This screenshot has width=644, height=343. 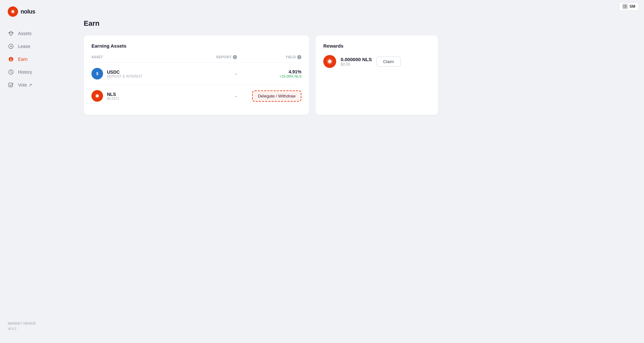 I want to click on table-header: ASSET DEPOSIT i YIELD i, so click(x=196, y=59).